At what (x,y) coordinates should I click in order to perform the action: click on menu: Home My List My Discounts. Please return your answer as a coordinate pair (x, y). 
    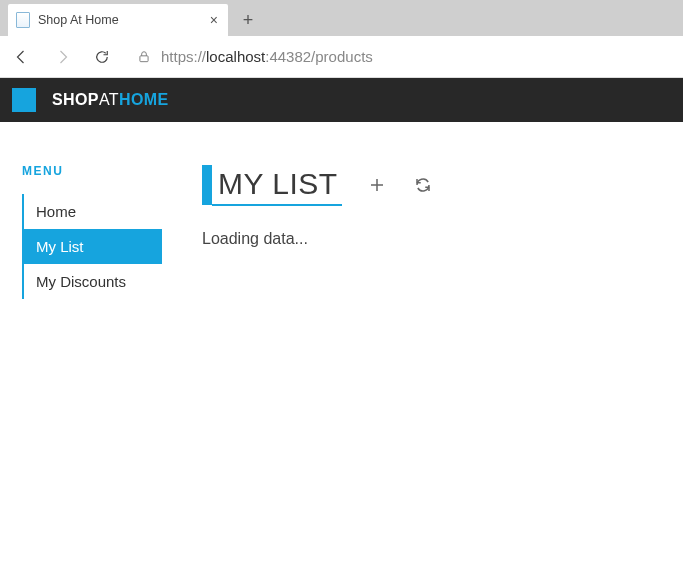
    Looking at the image, I should click on (92, 246).